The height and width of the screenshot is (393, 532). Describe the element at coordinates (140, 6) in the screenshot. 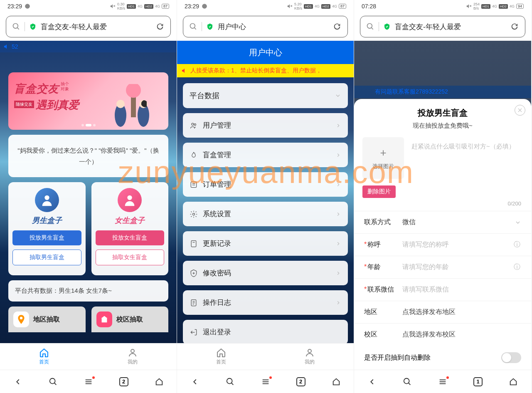

I see `status-icons: 0.30KB/s HD1 4G HD2 4G 87` at that location.